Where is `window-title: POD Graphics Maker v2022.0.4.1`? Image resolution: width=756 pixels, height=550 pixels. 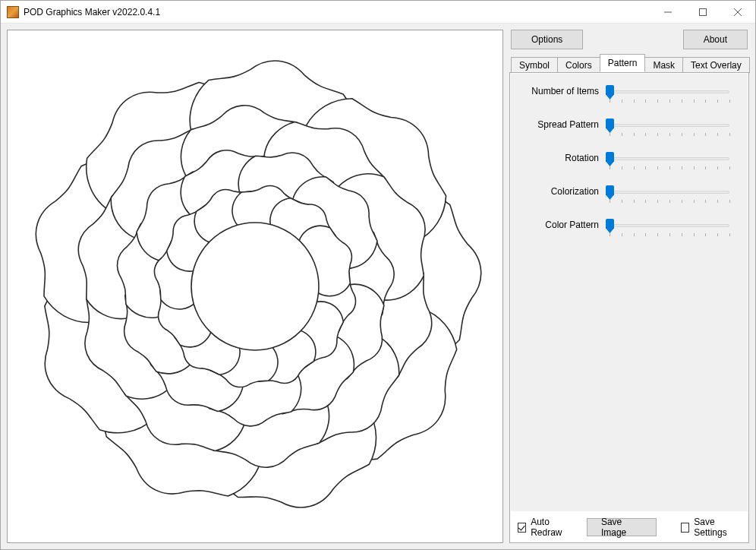 window-title: POD Graphics Maker v2022.0.4.1 is located at coordinates (92, 12).